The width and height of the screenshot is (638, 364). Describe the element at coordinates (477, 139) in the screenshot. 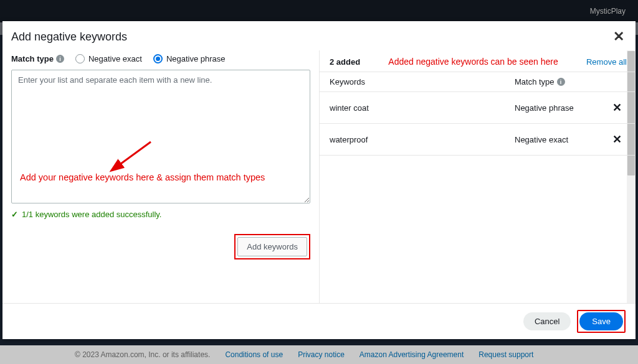

I see `table-row: waterproof Negative exact ✕` at that location.